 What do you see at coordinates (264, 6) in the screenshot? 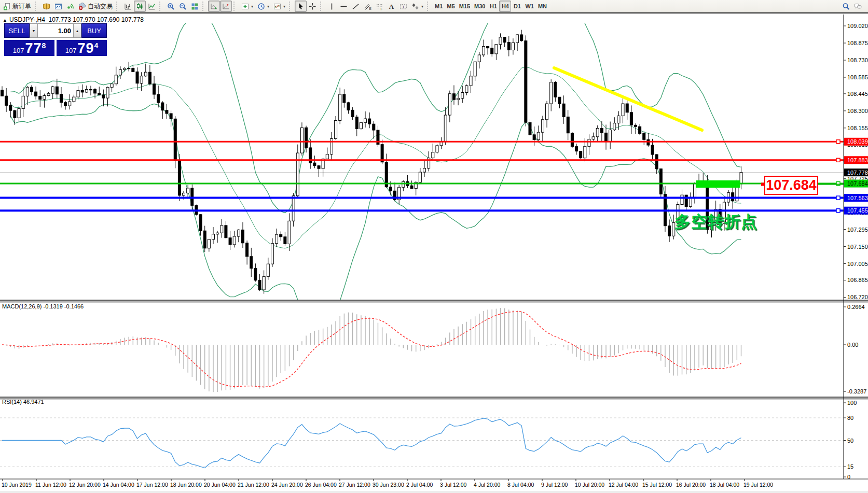
I see `periods-button: ▾` at bounding box center [264, 6].